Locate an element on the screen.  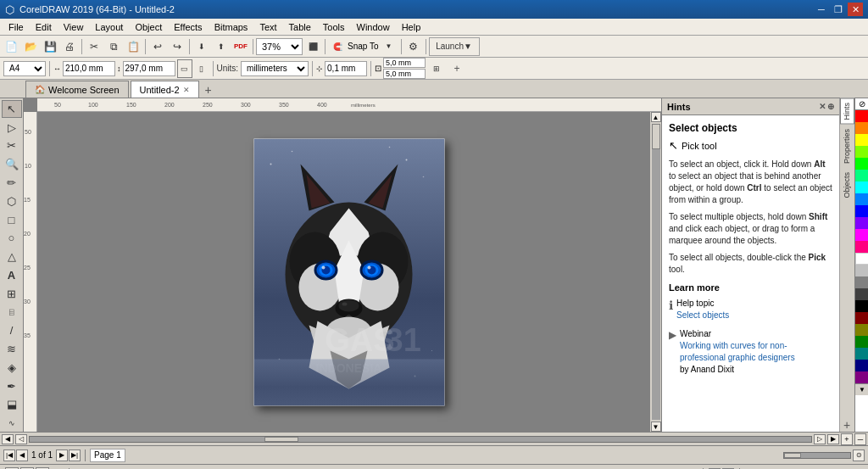
document-tab: Untitled-2 ✕ is located at coordinates (164, 89).